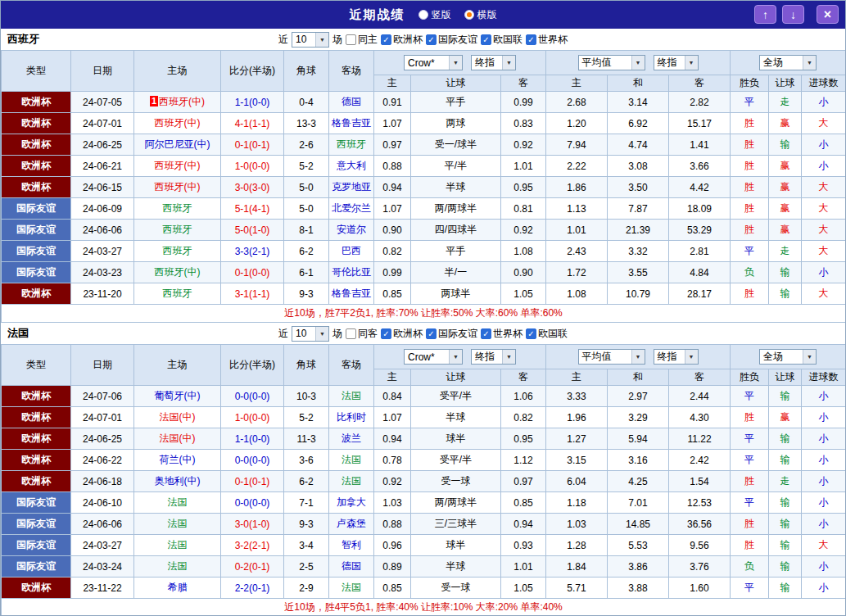 This screenshot has width=846, height=616. Describe the element at coordinates (351, 502) in the screenshot. I see `away-team-link: 加拿大` at that location.